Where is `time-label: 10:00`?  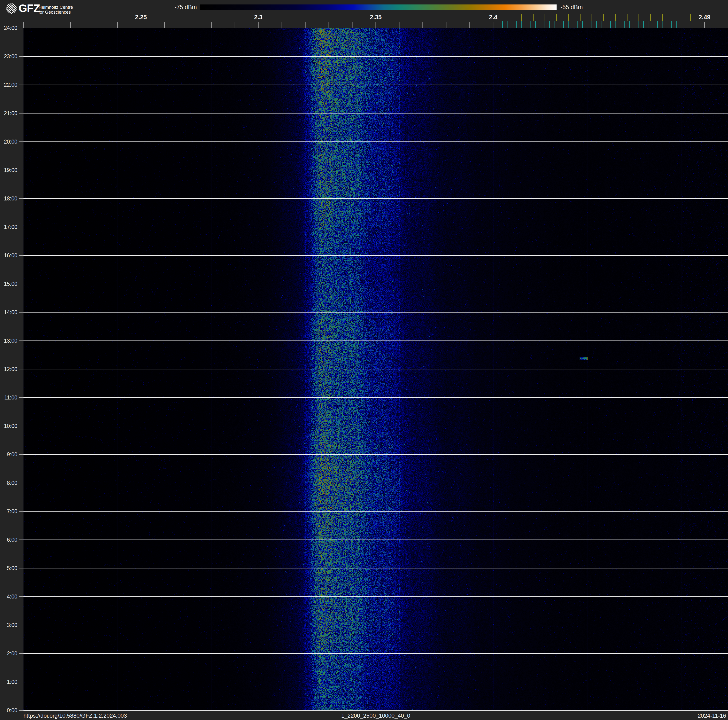
time-label: 10:00 is located at coordinates (9, 426).